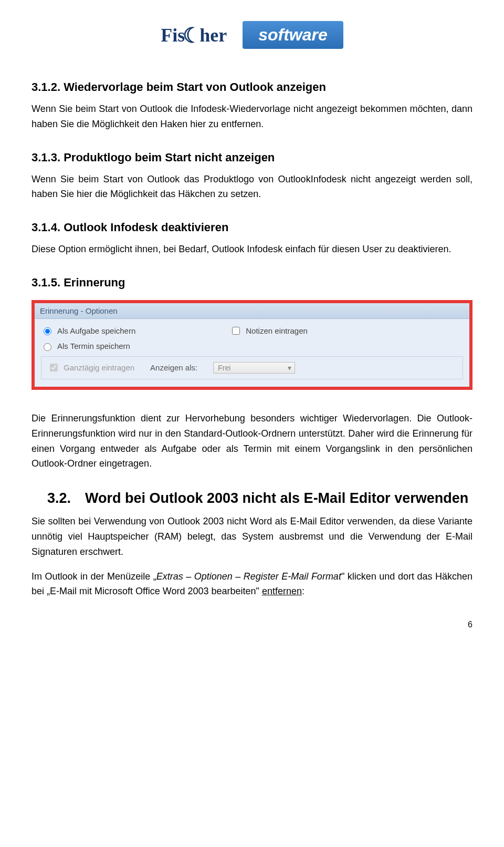 The image size is (504, 847). Describe the element at coordinates (194, 35) in the screenshot. I see `fischer-logo: Fis ☾ her` at that location.